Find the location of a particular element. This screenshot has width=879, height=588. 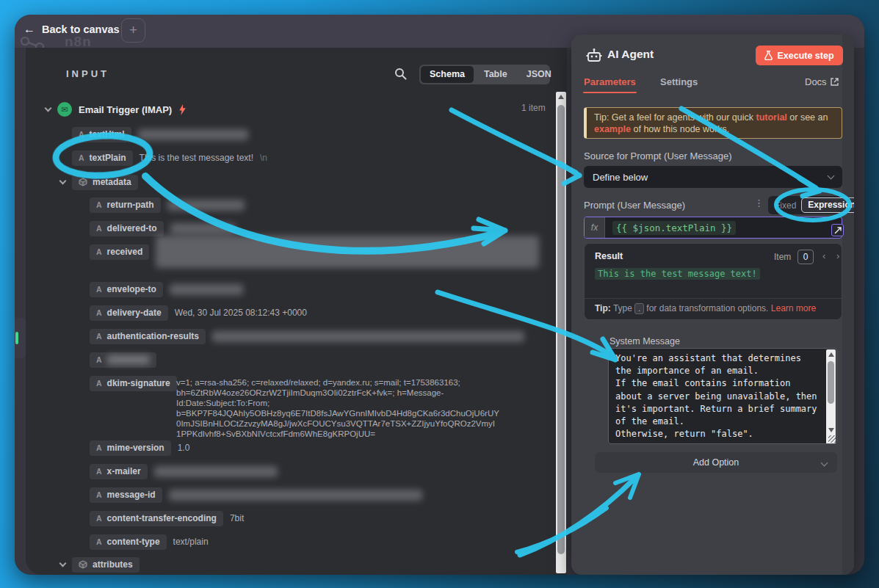

expression-result-box: Result Item 0 ‹ › This is the test messa… is located at coordinates (713, 282).